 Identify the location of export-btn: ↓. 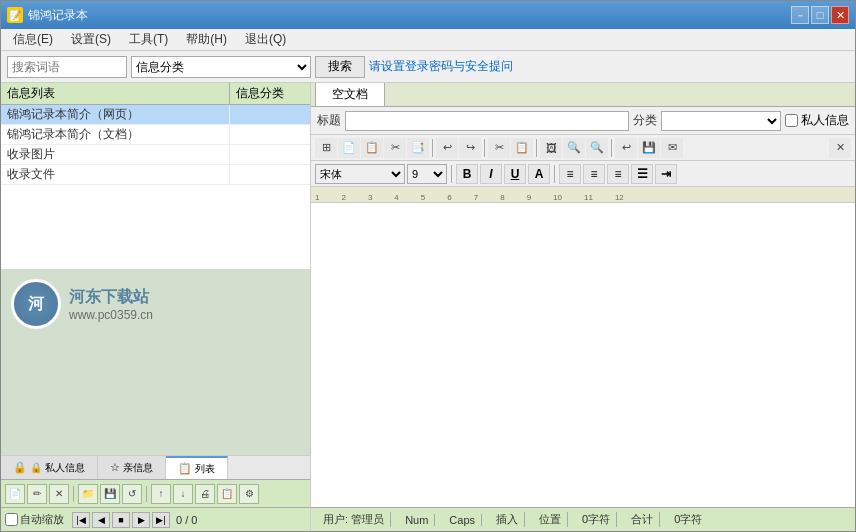
(183, 494).